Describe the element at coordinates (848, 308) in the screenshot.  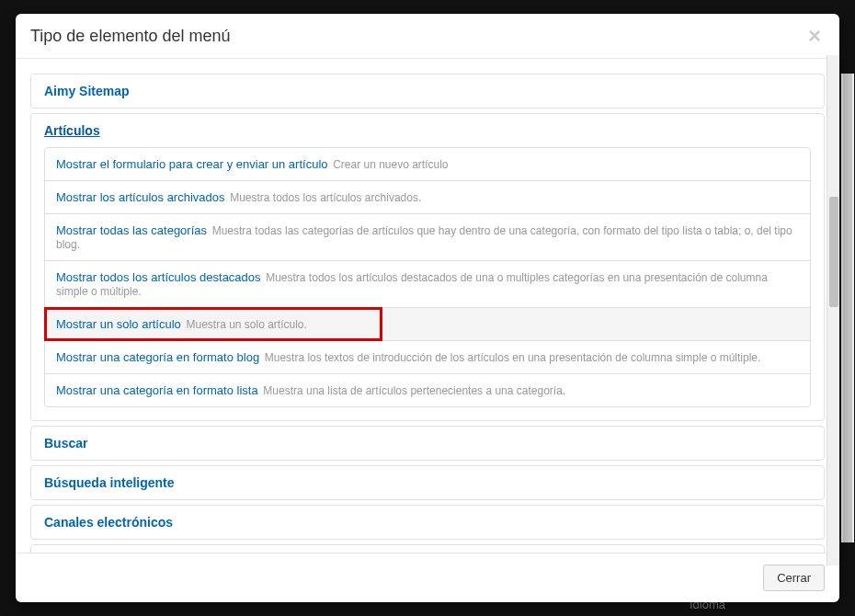
I see `outer-scroll-thumb` at that location.